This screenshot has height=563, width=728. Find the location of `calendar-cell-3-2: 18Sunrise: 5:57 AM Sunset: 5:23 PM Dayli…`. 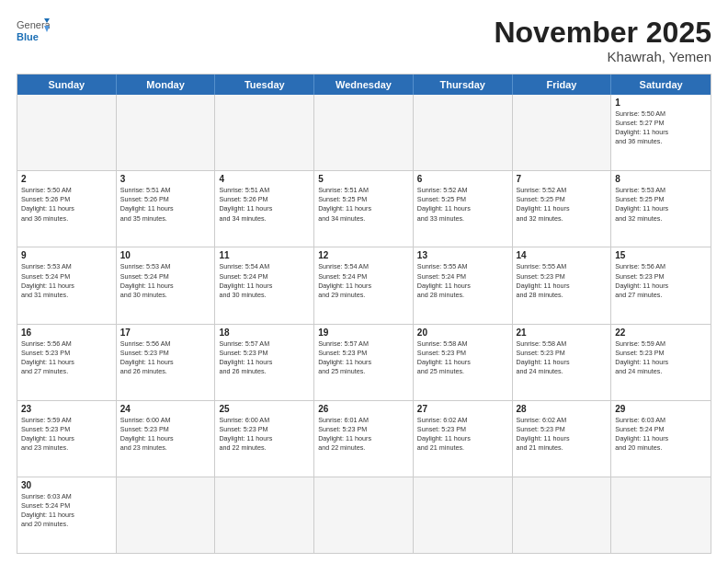

calendar-cell-3-2: 18Sunrise: 5:57 AM Sunset: 5:23 PM Dayli… is located at coordinates (265, 362).